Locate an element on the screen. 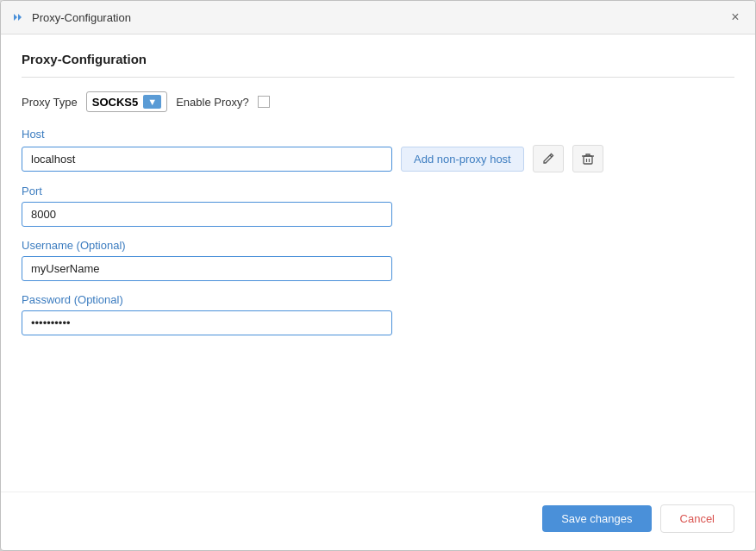 Image resolution: width=756 pixels, height=551 pixels. host-input is located at coordinates (207, 159).